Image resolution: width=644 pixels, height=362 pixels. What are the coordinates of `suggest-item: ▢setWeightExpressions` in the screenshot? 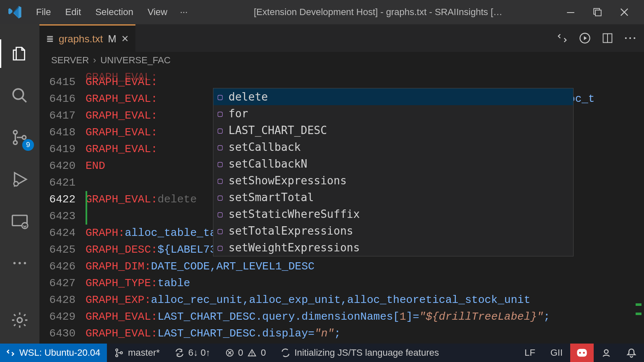 It's located at (393, 248).